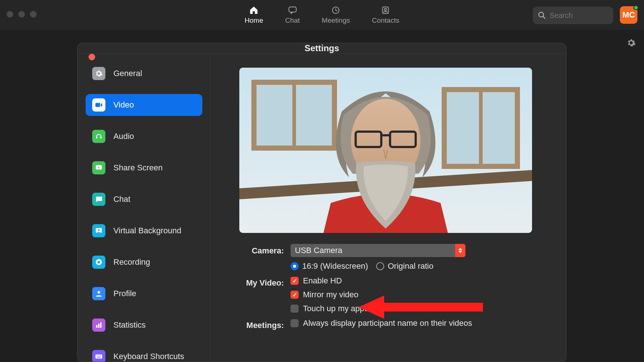 The width and height of the screenshot is (644, 362). Describe the element at coordinates (629, 15) in the screenshot. I see `avatar-initials: MC` at that location.